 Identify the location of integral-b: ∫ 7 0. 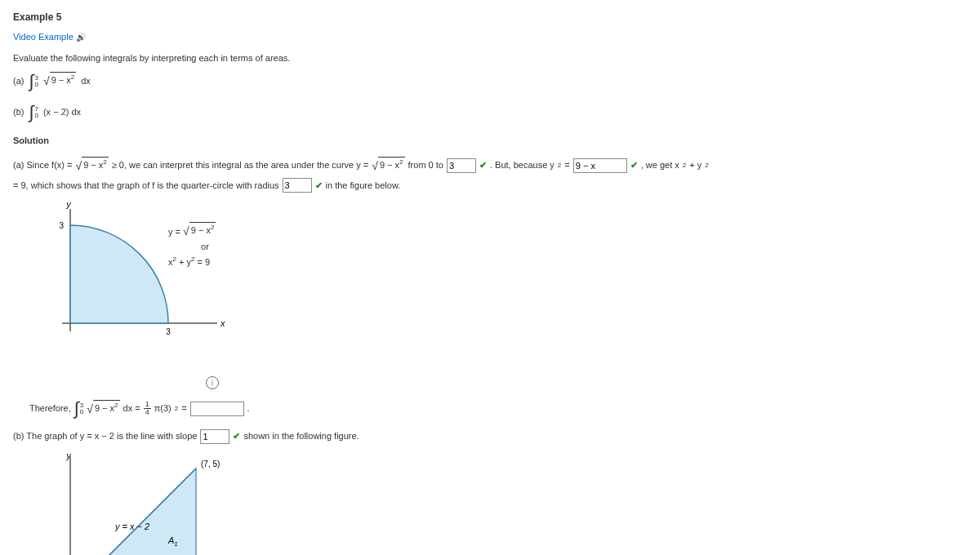
(33, 113).